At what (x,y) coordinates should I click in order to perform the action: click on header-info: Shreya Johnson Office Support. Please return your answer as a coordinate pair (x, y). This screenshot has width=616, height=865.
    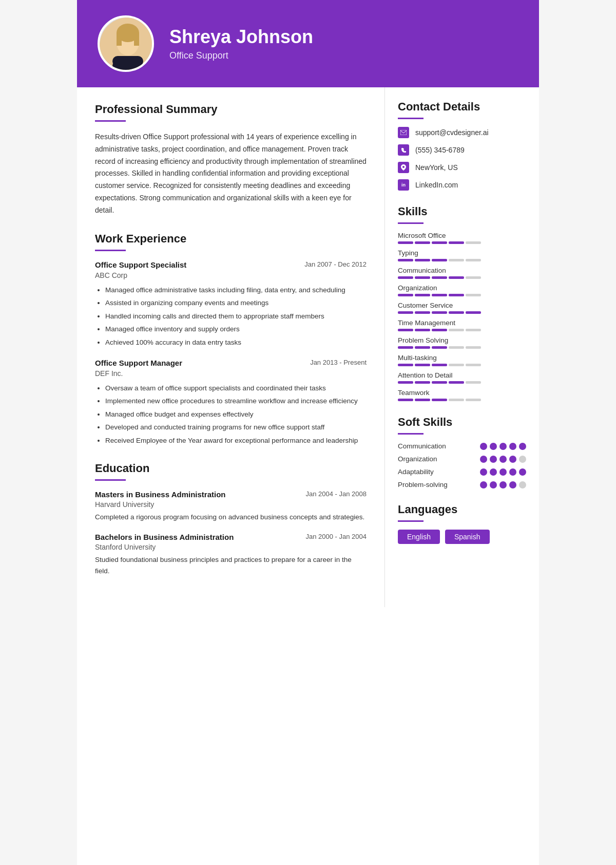
    Looking at the image, I should click on (241, 44).